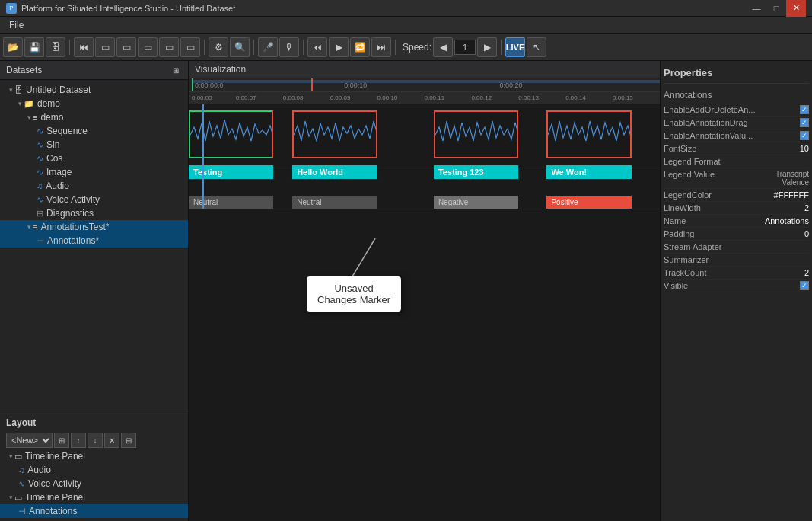 This screenshot has height=521, width=812. What do you see at coordinates (360, 47) in the screenshot?
I see `tb-loop-button: 🔁` at bounding box center [360, 47].